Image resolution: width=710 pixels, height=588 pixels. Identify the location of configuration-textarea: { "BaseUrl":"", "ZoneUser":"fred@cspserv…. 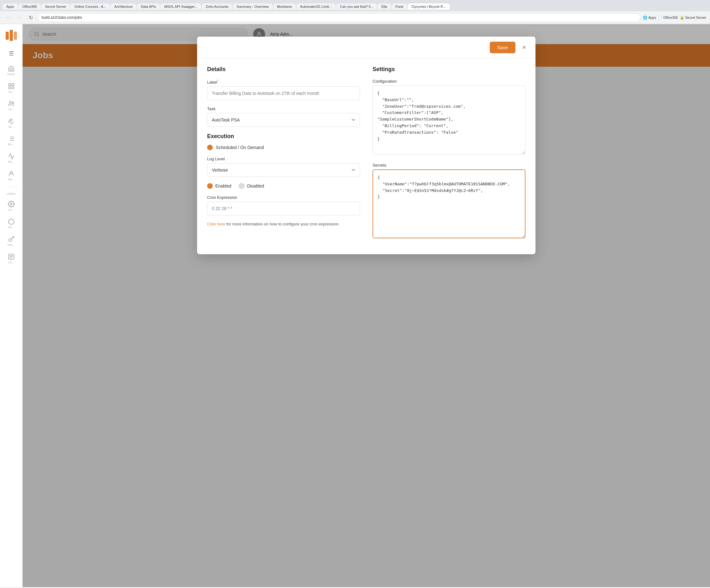
(449, 120).